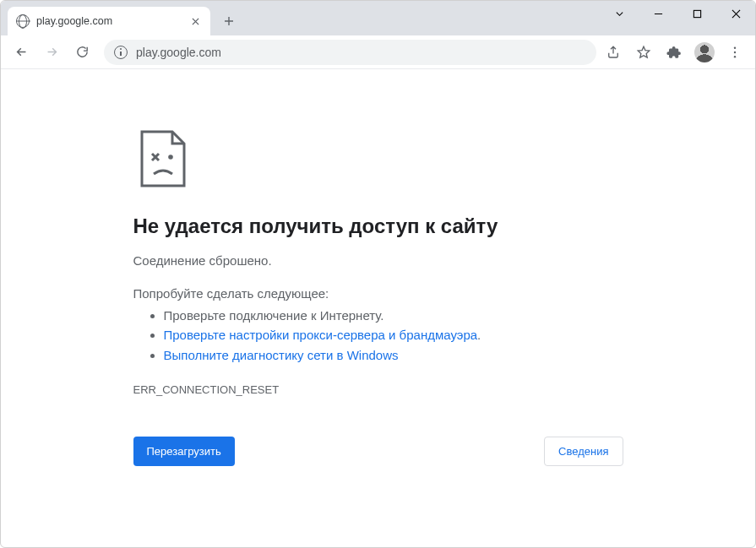 This screenshot has width=756, height=548. I want to click on chevron-down-icon, so click(620, 14).